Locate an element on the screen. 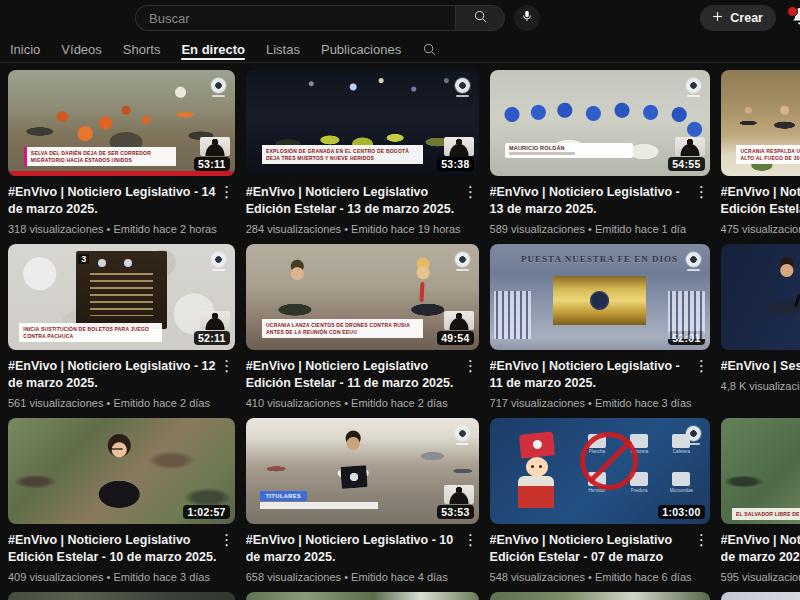 The image size is (800, 600). badge-stack: 54:55 is located at coordinates (686, 154).